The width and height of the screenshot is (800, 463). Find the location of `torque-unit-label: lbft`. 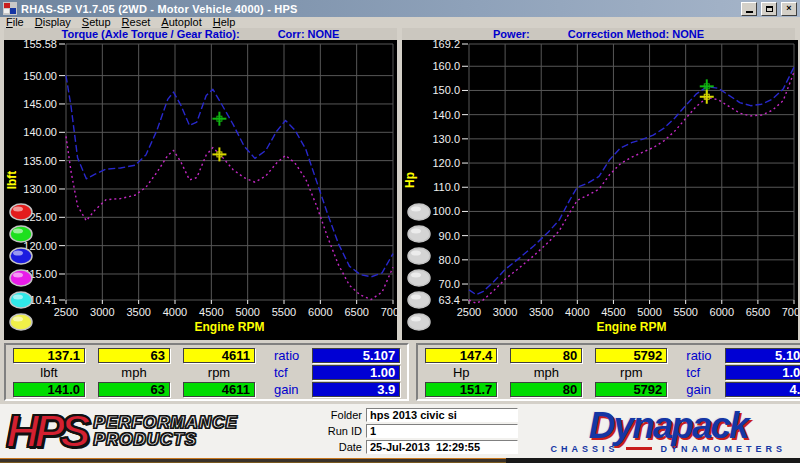

torque-unit-label: lbft is located at coordinates (49, 372).